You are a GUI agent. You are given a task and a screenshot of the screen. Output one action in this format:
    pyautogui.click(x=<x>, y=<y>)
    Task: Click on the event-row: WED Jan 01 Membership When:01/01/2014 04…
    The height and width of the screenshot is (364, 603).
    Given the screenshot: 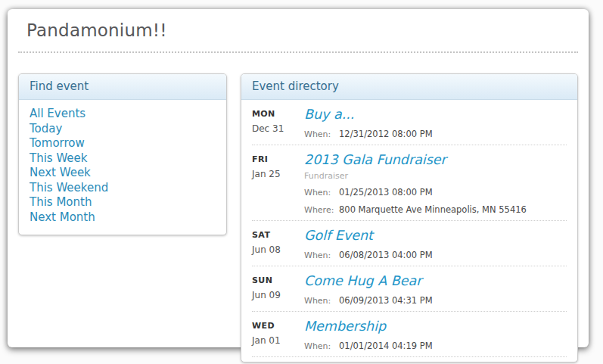 What is the action you would take?
    pyautogui.click(x=409, y=334)
    